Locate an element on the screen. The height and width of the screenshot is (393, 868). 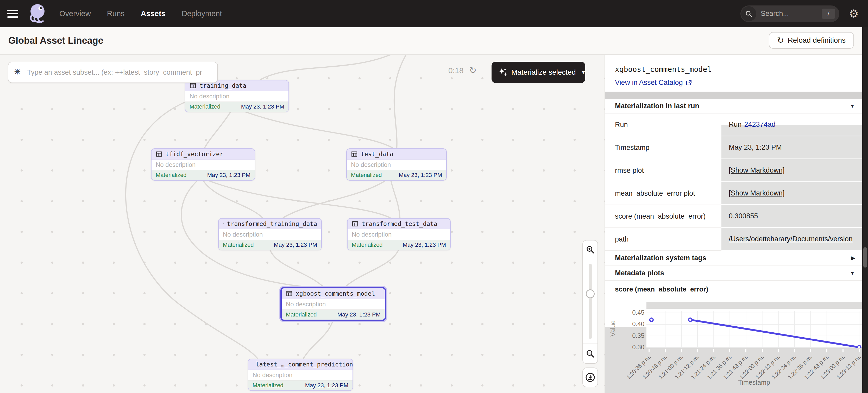
zoom-out-button is located at coordinates (590, 354).